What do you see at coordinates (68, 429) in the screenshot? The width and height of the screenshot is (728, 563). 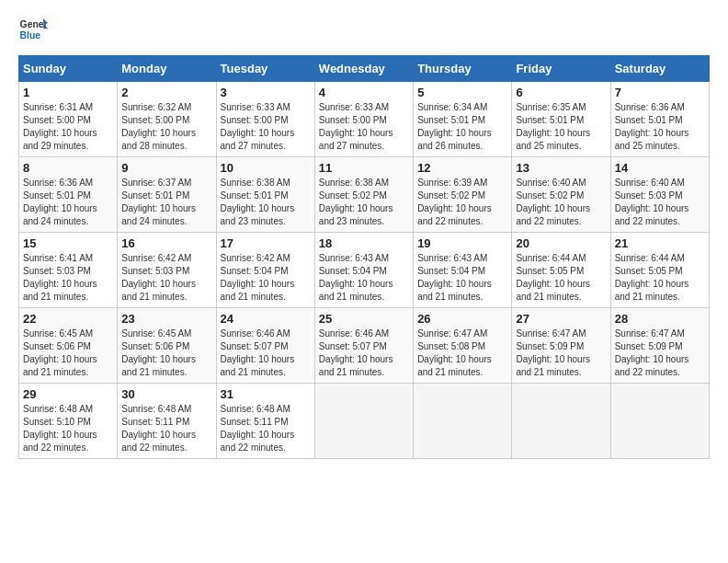 I see `day-info: Sunrise: 6:48 AM Sunset: 5:10 PM Dayligh…` at bounding box center [68, 429].